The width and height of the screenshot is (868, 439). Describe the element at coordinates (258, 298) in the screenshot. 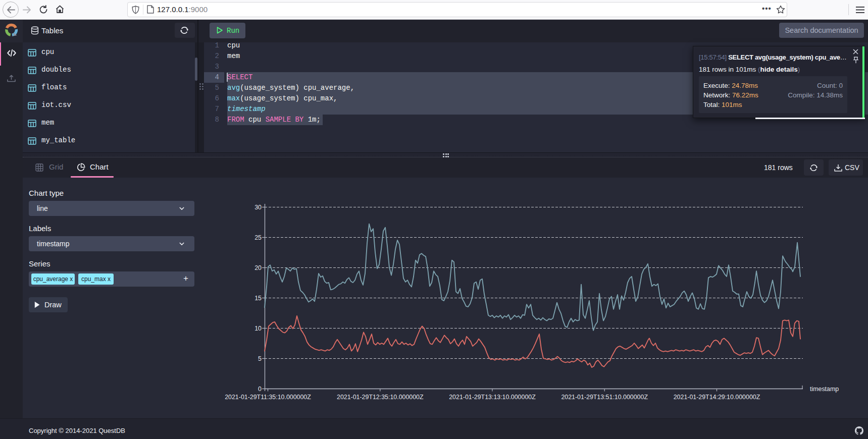

I see `svg-text: 15` at that location.